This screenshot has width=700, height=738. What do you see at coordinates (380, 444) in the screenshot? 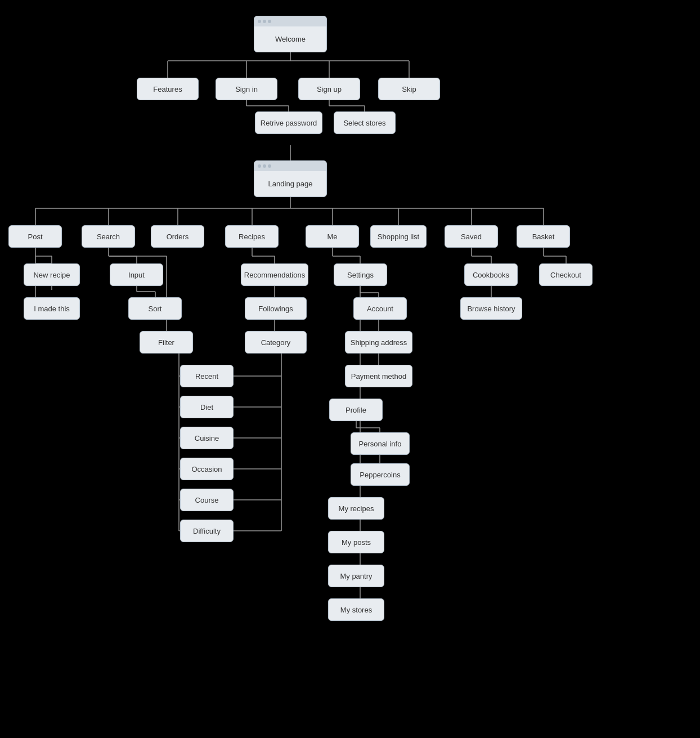
I see `personal-info-label: Personal info` at bounding box center [380, 444].